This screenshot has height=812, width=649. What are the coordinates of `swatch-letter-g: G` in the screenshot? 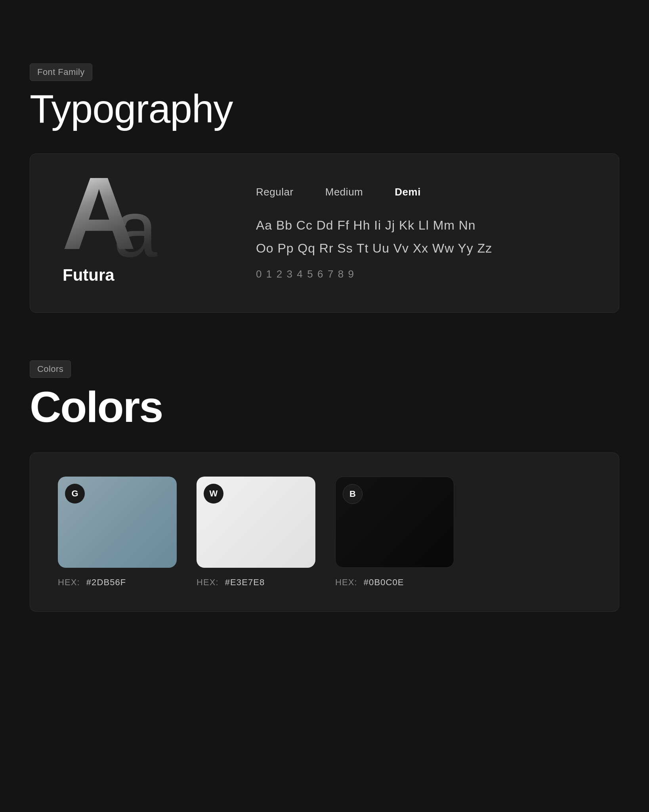 It's located at (75, 494).